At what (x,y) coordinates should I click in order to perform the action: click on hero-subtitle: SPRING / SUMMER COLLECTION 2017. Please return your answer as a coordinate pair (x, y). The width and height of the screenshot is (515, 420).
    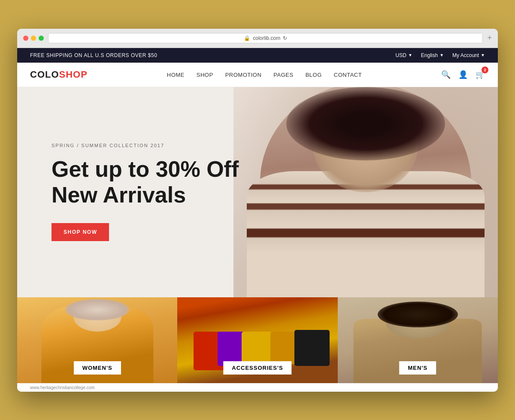
    Looking at the image, I should click on (145, 145).